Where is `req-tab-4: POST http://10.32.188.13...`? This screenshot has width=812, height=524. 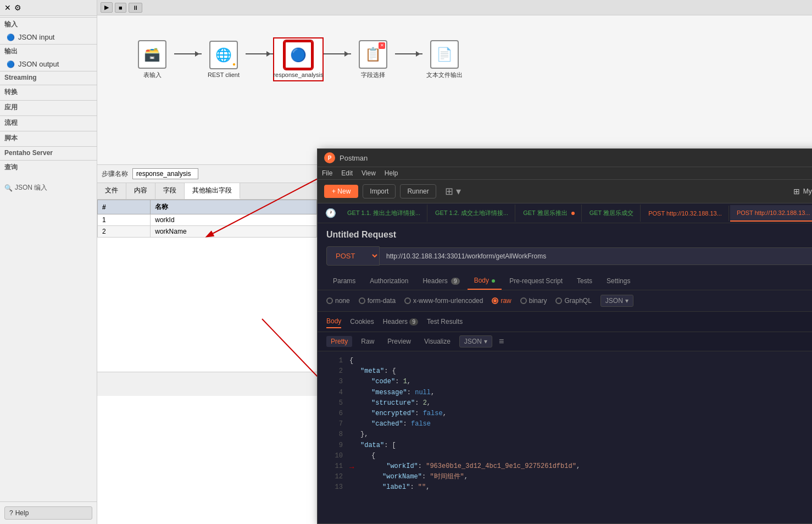 req-tab-4: POST http://10.32.188.13... is located at coordinates (686, 213).